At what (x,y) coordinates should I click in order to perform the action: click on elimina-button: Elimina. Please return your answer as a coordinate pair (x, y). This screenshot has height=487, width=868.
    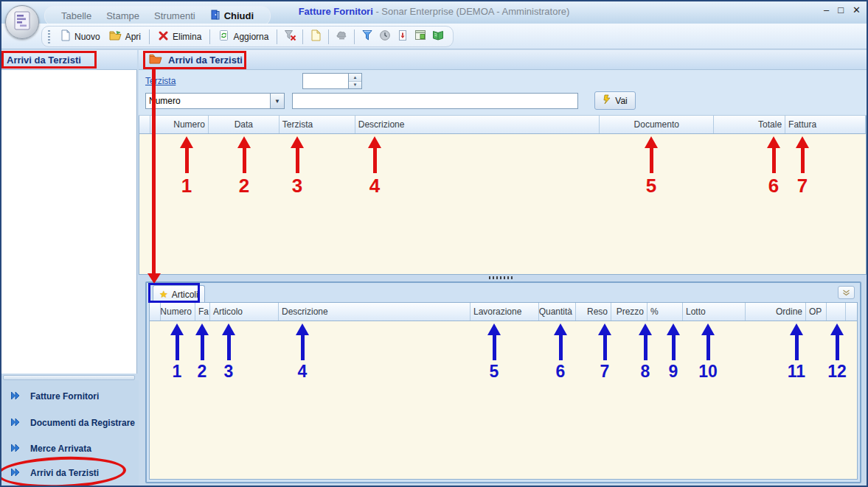
    Looking at the image, I should click on (180, 37).